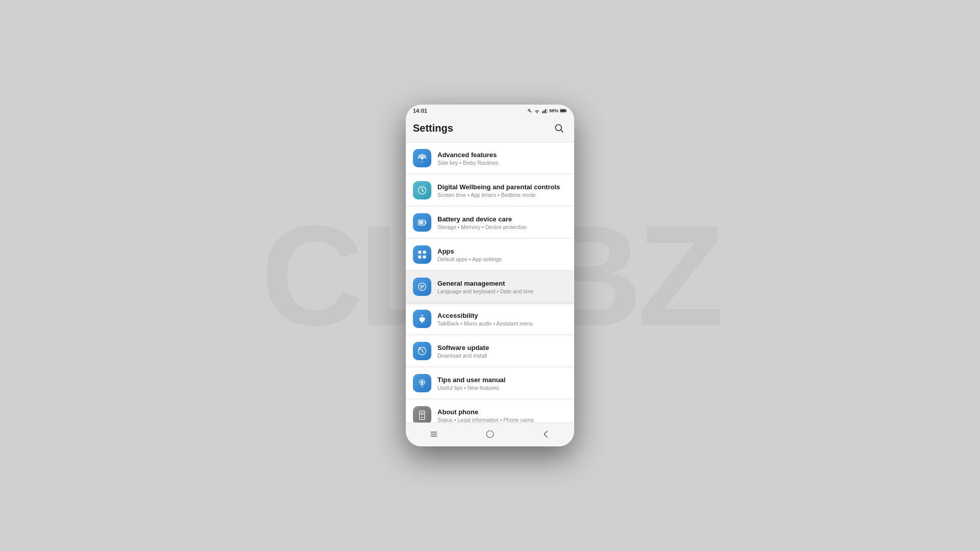 Image resolution: width=980 pixels, height=551 pixels. Describe the element at coordinates (420, 111) in the screenshot. I see `status-time: 14:01` at that location.